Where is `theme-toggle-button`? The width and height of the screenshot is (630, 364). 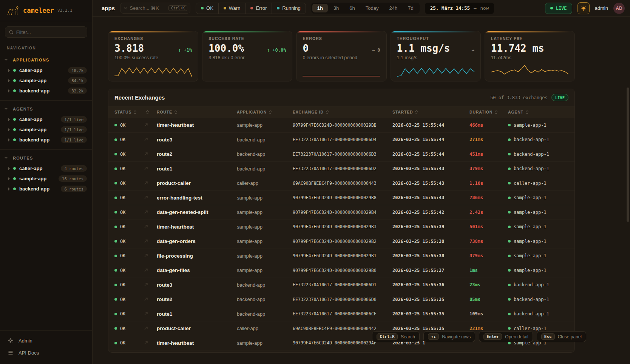
theme-toggle-button is located at coordinates (584, 8).